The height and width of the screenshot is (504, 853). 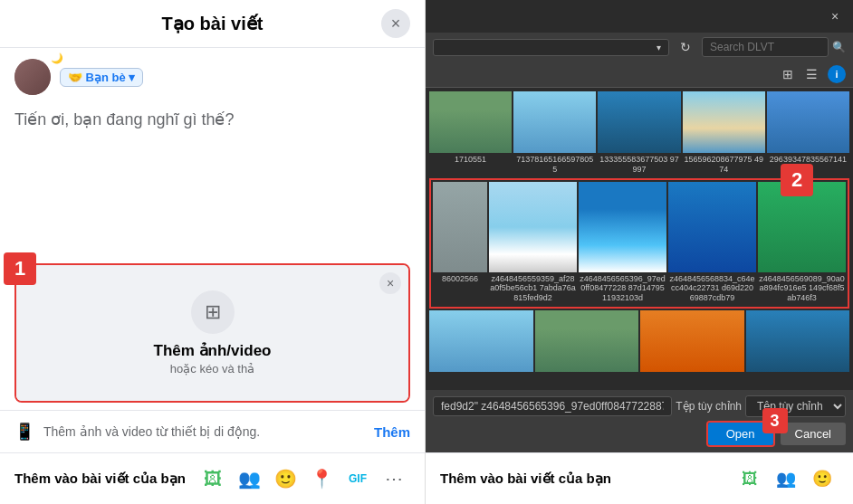 I want to click on fp-selected-thumb-1: z4648456559359_af28a0f5be56cb1 7abda76a8…, so click(x=532, y=243).